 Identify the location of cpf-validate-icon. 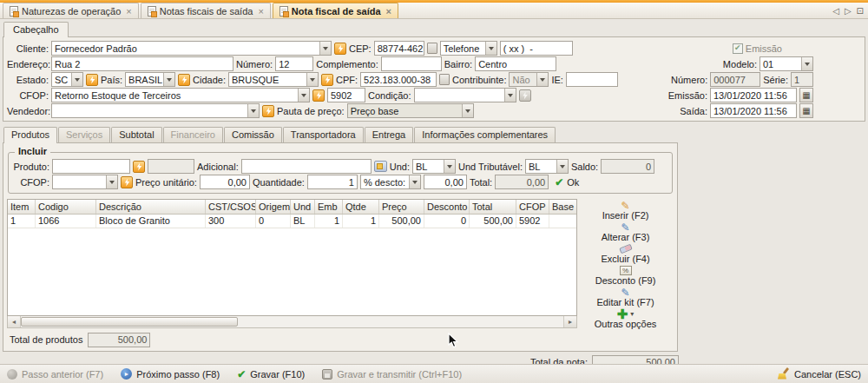
(444, 80).